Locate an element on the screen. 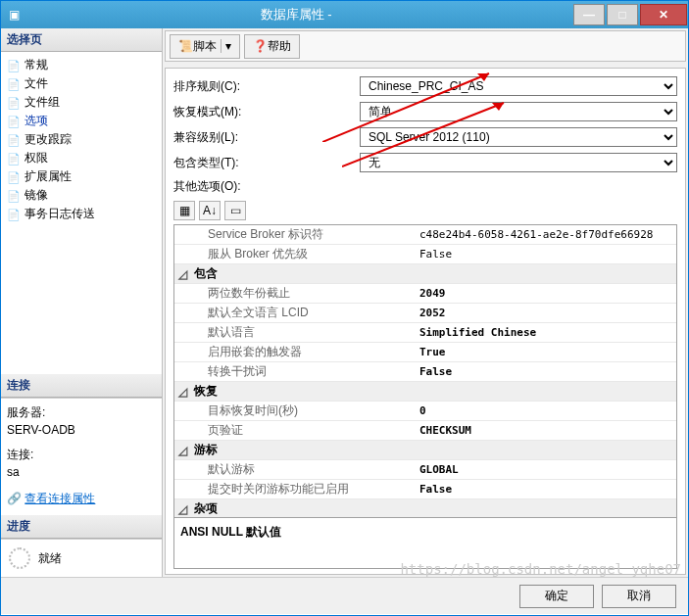  property-name: 提交时关闭游标功能已启用 is located at coordinates (303, 490).